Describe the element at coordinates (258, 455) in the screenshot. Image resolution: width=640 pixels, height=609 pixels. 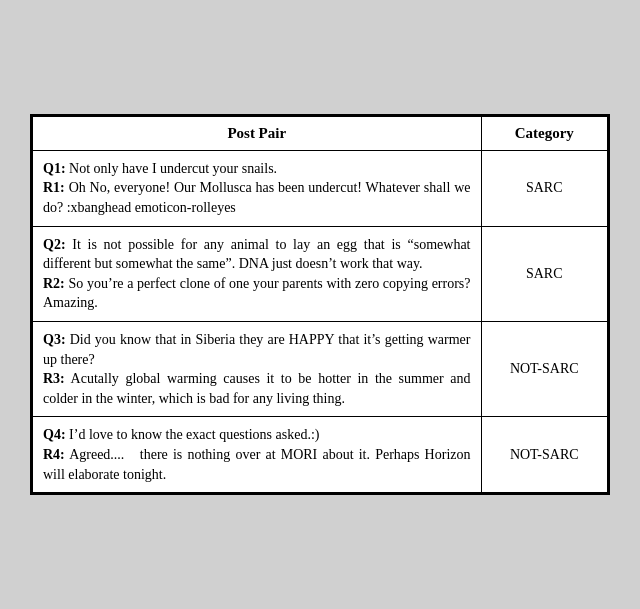
I see `post-pair-cell-4: Q4: I’d love to know the exact questions…` at that location.